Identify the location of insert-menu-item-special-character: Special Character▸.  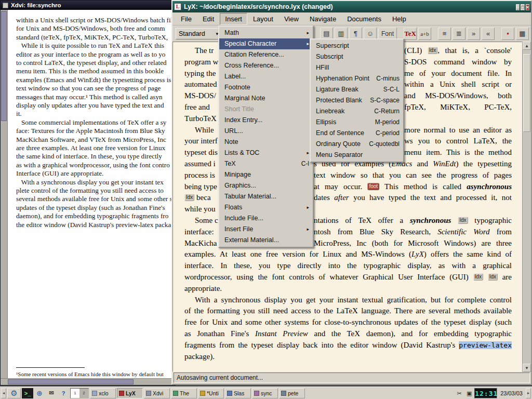
(266, 44).